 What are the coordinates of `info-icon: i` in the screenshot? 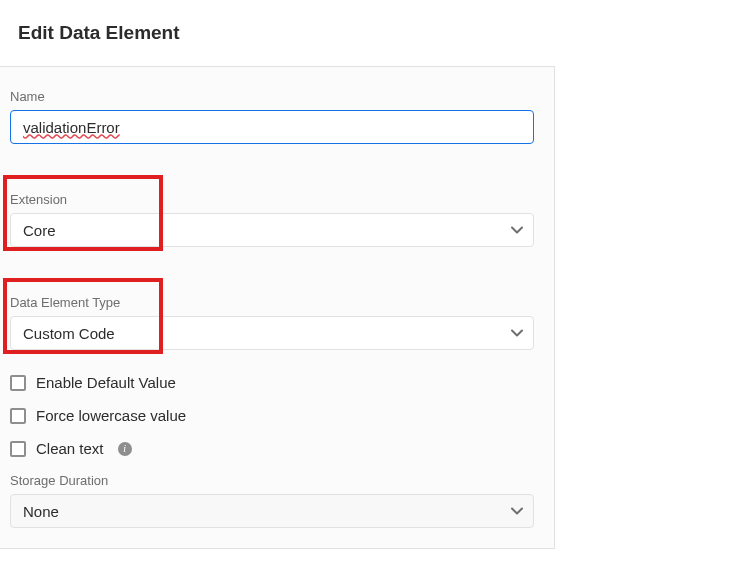 It's located at (125, 449).